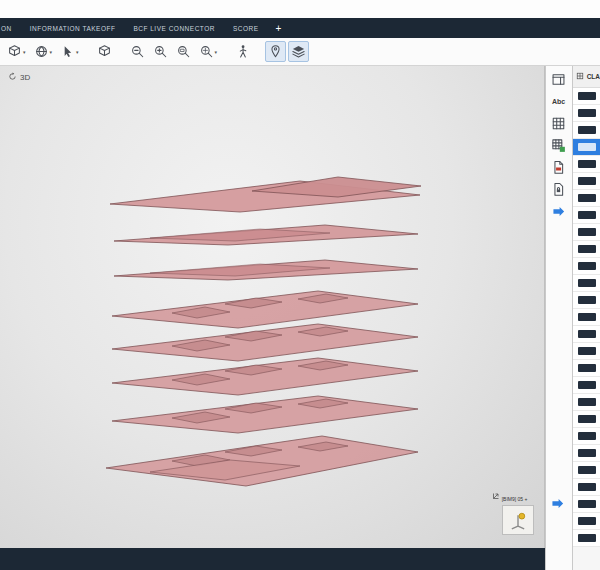 This screenshot has width=600, height=570. What do you see at coordinates (559, 211) in the screenshot?
I see `expand-panel-icon` at bounding box center [559, 211].